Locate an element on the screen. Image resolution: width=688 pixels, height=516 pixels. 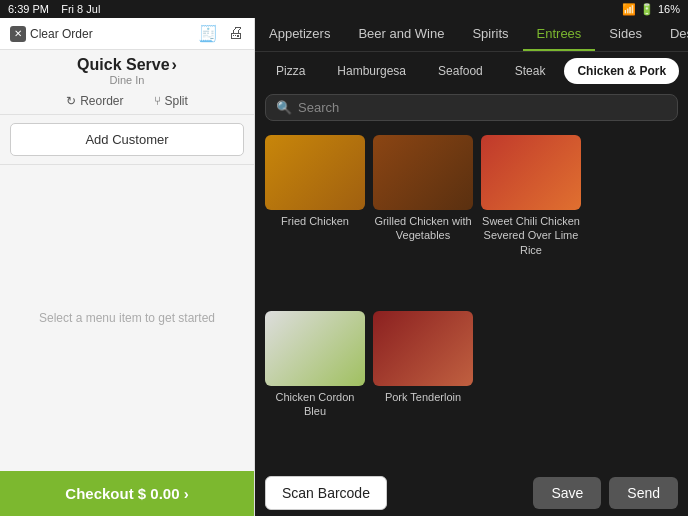
add-customer-button: Add Customer is located at coordinates (127, 140).